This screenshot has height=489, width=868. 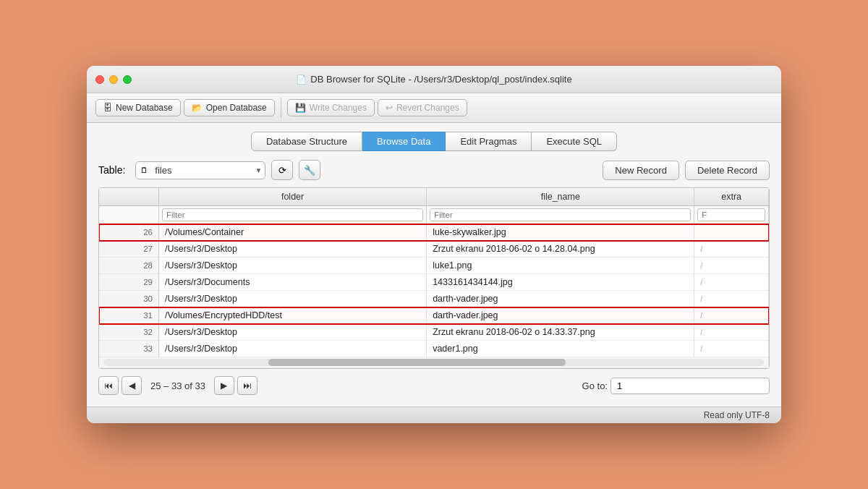 What do you see at coordinates (434, 363) in the screenshot?
I see `scrollbar-row` at bounding box center [434, 363].